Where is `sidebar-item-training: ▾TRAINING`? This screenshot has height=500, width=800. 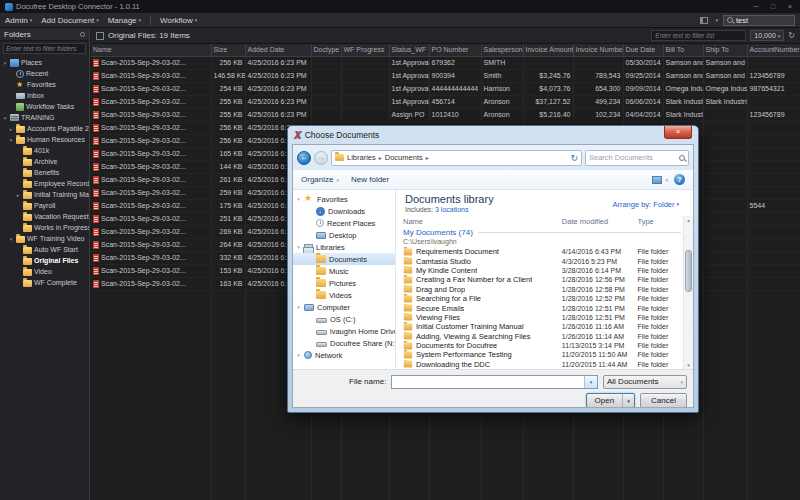
sidebar-item-training: ▾TRAINING is located at coordinates (44, 118).